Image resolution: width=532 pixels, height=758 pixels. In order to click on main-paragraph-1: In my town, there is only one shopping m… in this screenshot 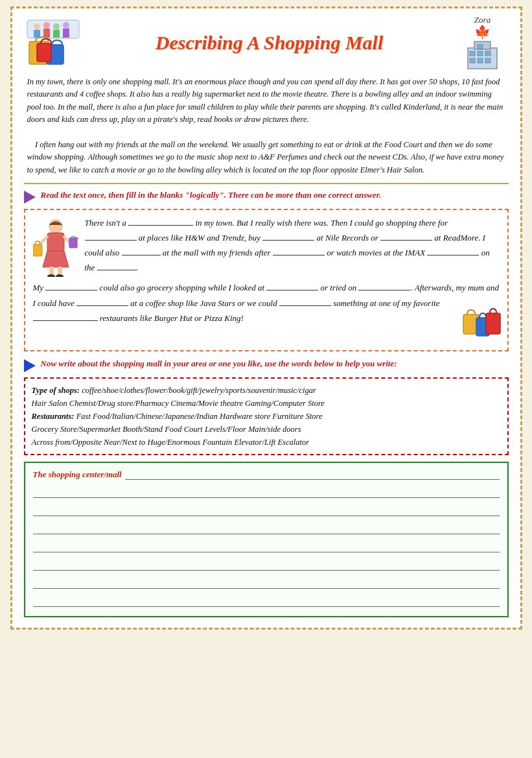, I will do `click(266, 101)`.